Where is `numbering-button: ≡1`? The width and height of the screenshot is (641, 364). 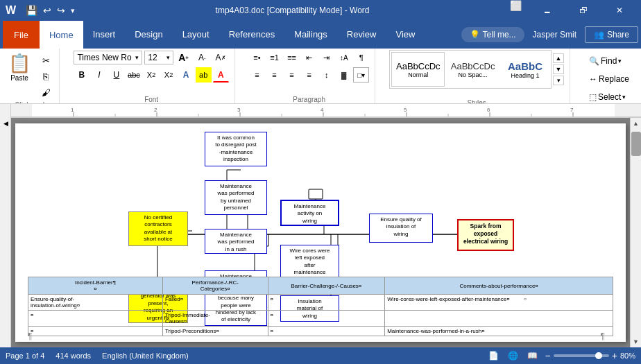 numbering-button: ≡1 is located at coordinates (275, 58).